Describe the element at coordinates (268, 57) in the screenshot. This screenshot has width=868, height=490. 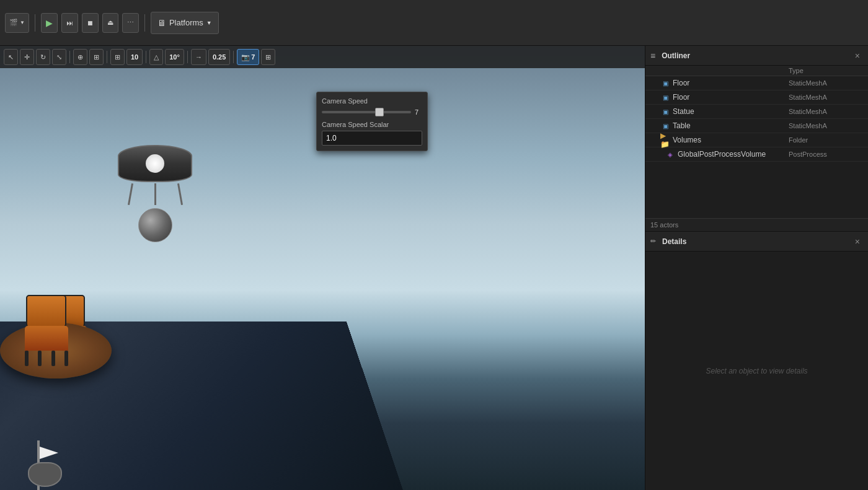
I see `layout-icon: ⊞` at that location.